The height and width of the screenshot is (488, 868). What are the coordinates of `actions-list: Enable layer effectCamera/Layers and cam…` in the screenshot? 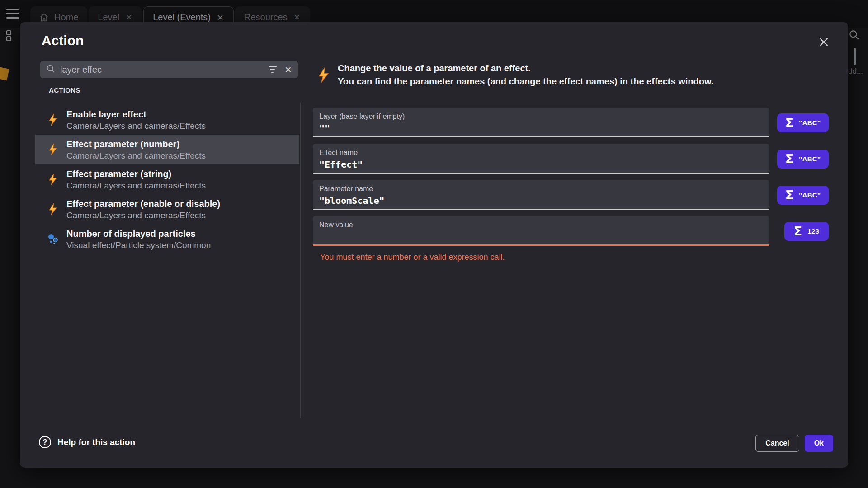 It's located at (167, 179).